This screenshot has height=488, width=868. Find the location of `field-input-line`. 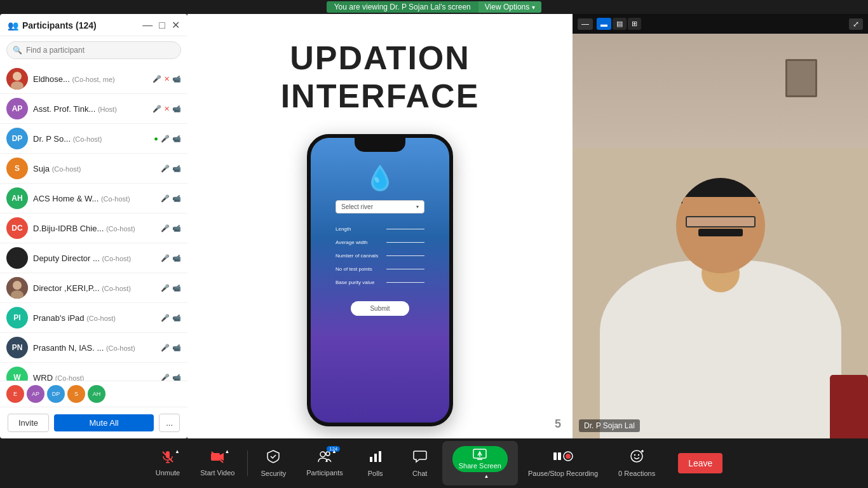

field-input-line is located at coordinates (405, 269).